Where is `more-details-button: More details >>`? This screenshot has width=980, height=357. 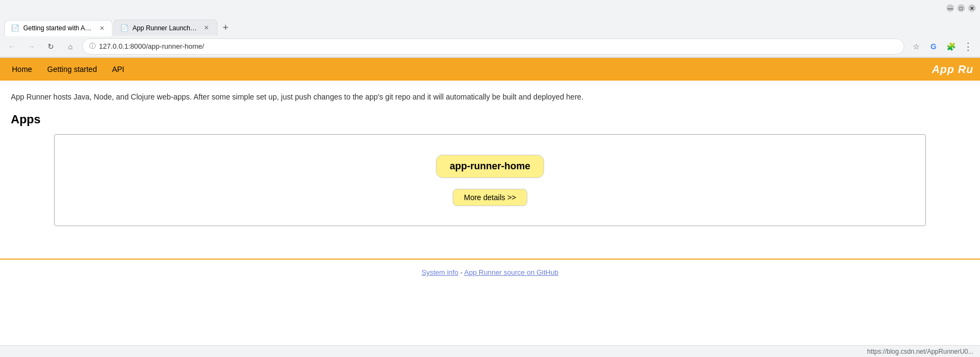
more-details-button: More details >> is located at coordinates (490, 197).